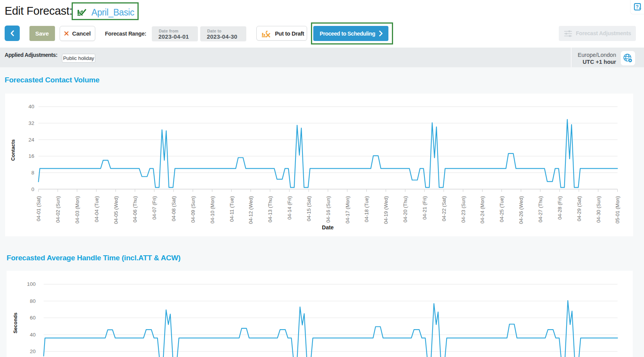  Describe the element at coordinates (135, 209) in the screenshot. I see `svg-text: 04-06 (Thu)` at that location.